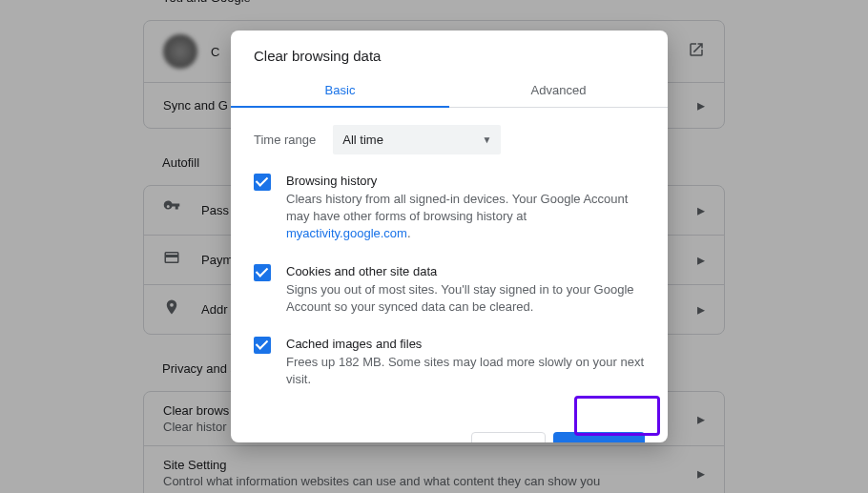  What do you see at coordinates (449, 431) in the screenshot?
I see `dialog-actions: Cancel Clear data` at bounding box center [449, 431].